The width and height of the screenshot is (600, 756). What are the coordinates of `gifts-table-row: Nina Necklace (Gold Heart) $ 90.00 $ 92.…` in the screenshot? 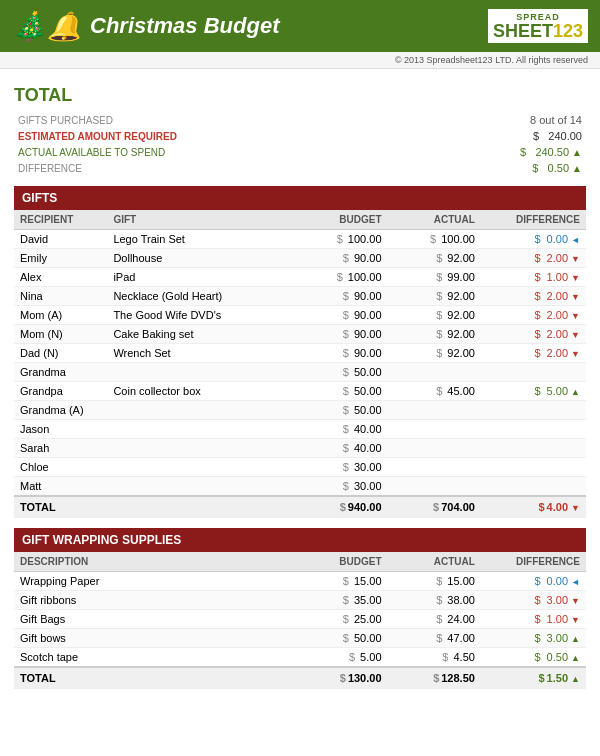 It's located at (300, 296).